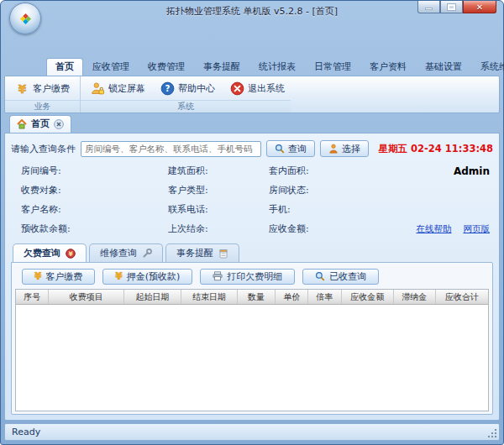 Image resolution: width=504 pixels, height=445 pixels. I want to click on menu-tab-customers: 客户资料, so click(388, 67).